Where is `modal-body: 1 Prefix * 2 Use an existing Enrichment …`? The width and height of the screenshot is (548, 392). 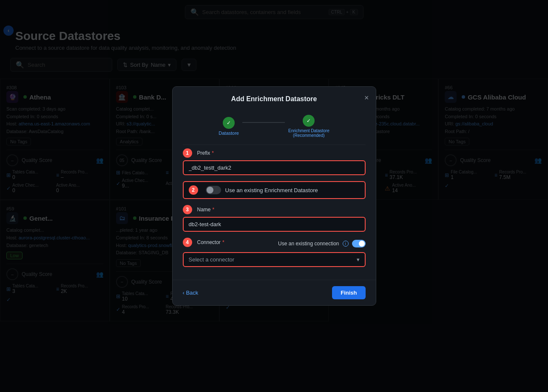 modal-body: 1 Prefix * 2 Use an existing Enrichment … is located at coordinates (274, 213).